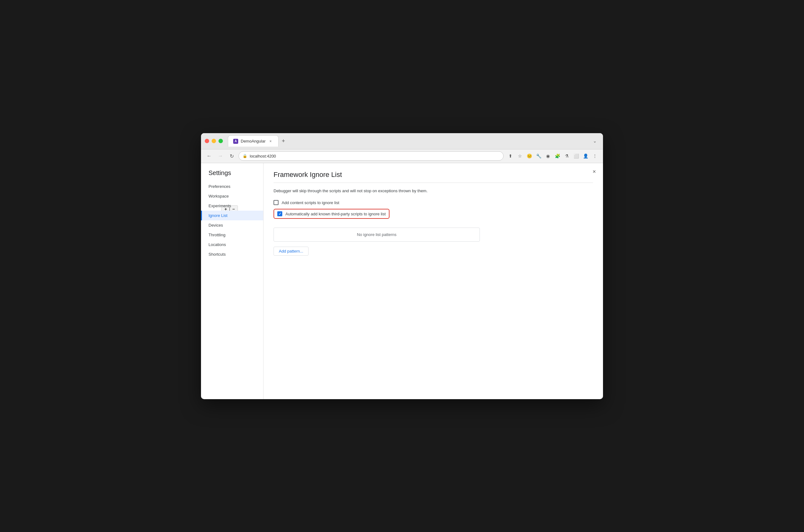 This screenshot has height=532, width=804. Describe the element at coordinates (232, 225) in the screenshot. I see `sidebar-item-devices: Devices` at that location.